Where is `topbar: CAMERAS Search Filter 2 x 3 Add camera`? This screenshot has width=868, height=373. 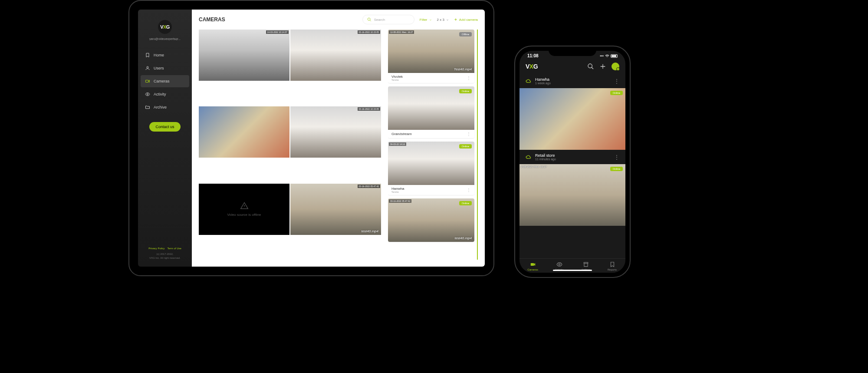 topbar: CAMERAS Search Filter 2 x 3 Add camera is located at coordinates (339, 20).